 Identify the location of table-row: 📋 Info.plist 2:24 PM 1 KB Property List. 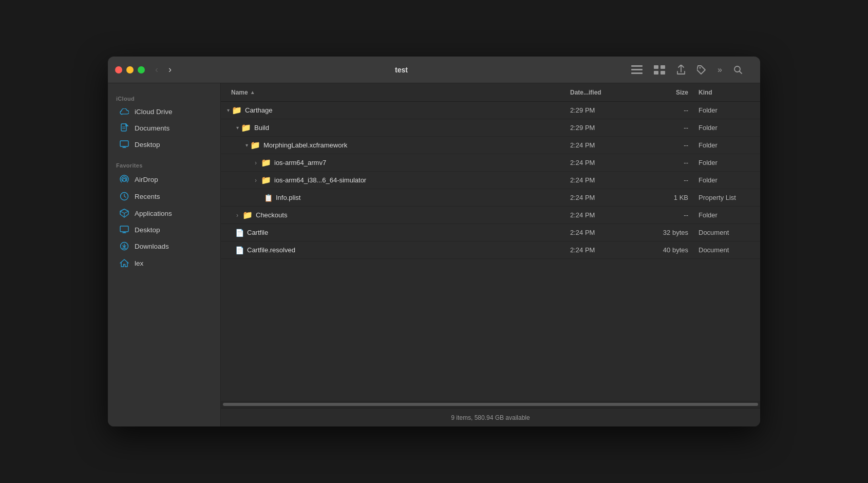
(490, 198).